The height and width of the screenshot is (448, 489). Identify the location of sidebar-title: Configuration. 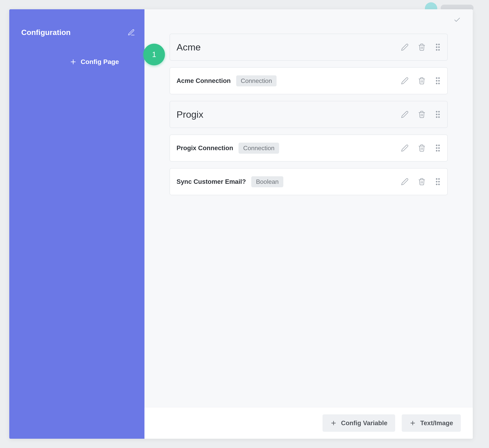
(46, 33).